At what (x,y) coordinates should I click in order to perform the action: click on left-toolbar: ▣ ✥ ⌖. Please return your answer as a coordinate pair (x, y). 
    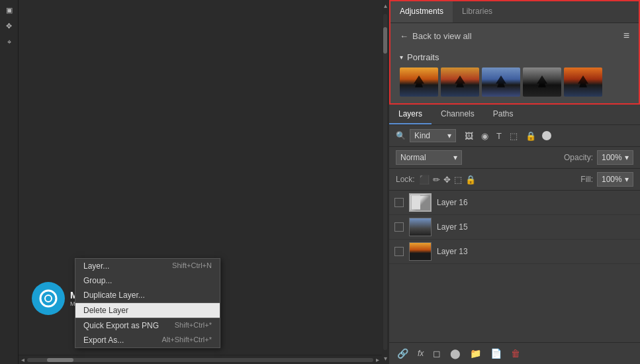
    Looking at the image, I should click on (9, 182).